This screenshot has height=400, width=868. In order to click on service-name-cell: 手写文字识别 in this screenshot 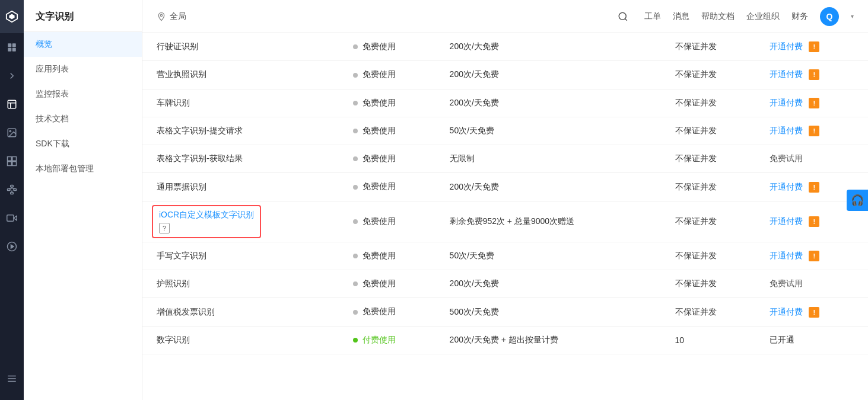, I will do `click(243, 256)`.